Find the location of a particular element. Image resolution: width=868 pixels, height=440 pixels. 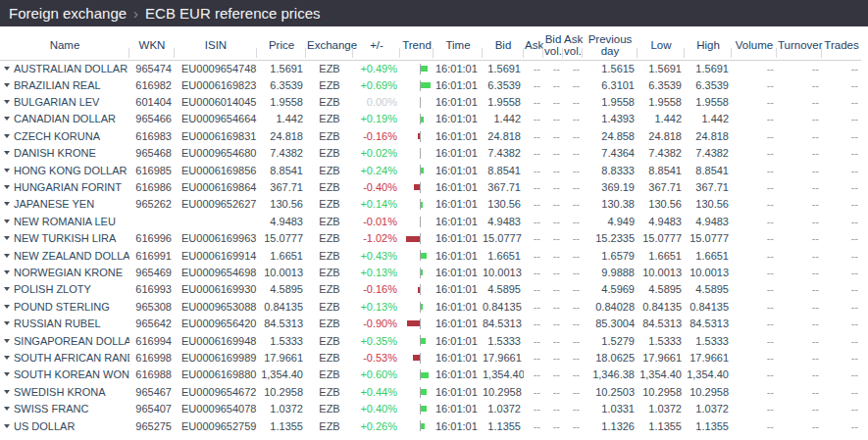

instrument-name: NEW ROMANIA LEU is located at coordinates (65, 221).